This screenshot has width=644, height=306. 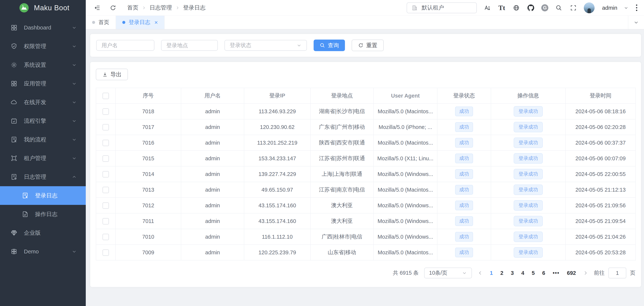 What do you see at coordinates (342, 237) in the screenshot?
I see `cell-location: 广西|桂林市|电信` at bounding box center [342, 237].